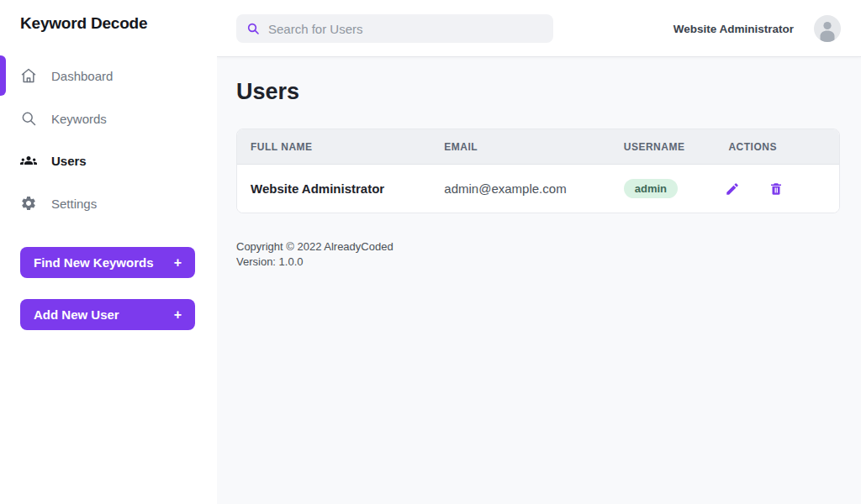 The width and height of the screenshot is (861, 504). I want to click on add-new-user-label: Add New User, so click(77, 314).